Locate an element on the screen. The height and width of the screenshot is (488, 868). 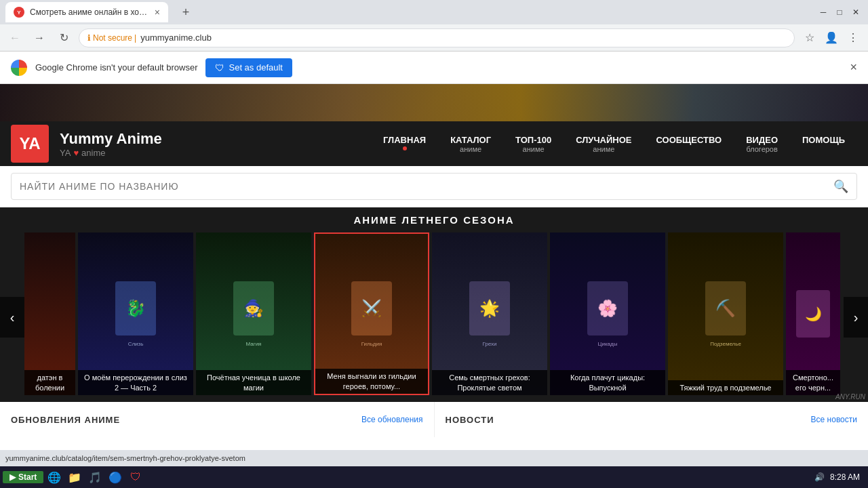
forward-button: → is located at coordinates (39, 38).